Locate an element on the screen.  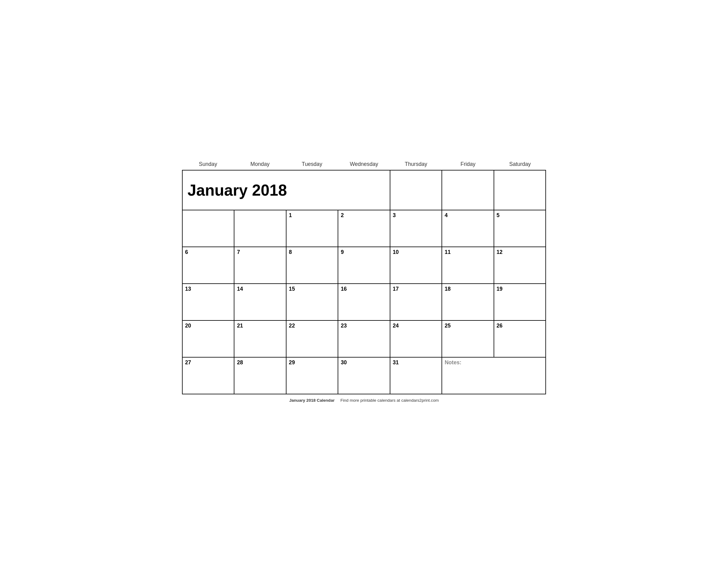
day-cell-6: 6 is located at coordinates (209, 265).